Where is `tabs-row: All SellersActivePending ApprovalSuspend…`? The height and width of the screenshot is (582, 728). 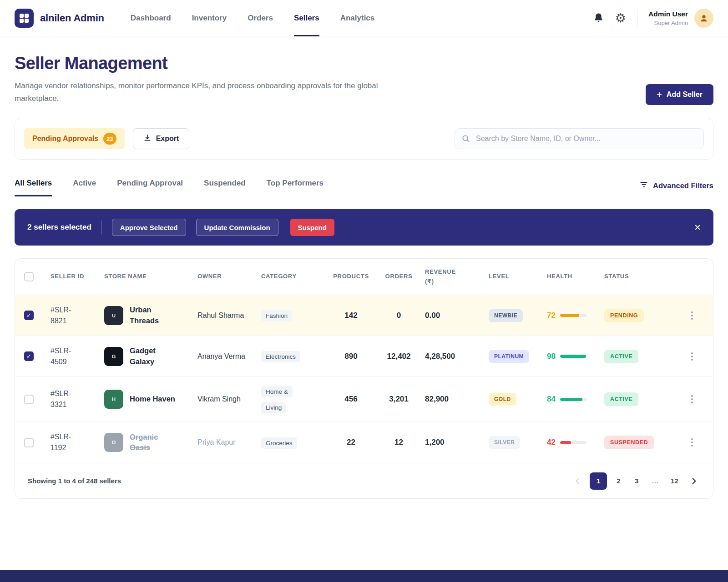 tabs-row: All SellersActivePending ApprovalSuspend… is located at coordinates (364, 187).